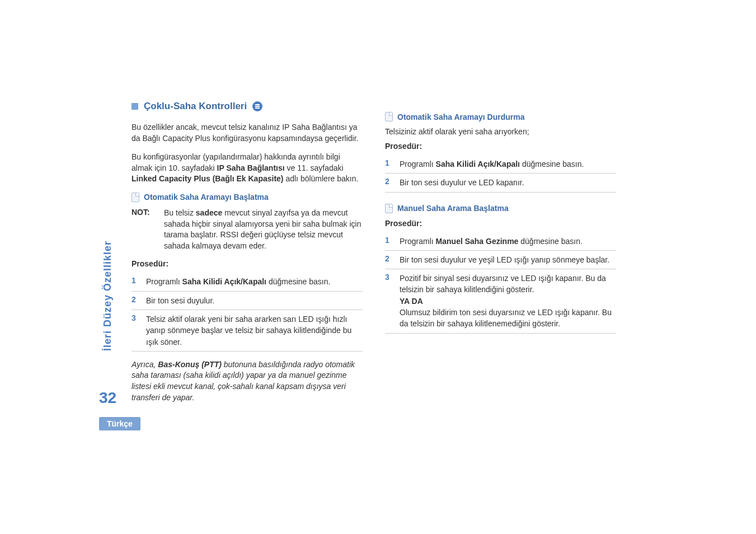  What do you see at coordinates (491, 241) in the screenshot?
I see `step-text: Programlı Manuel Saha Gezinme düğmesine …` at bounding box center [491, 241].